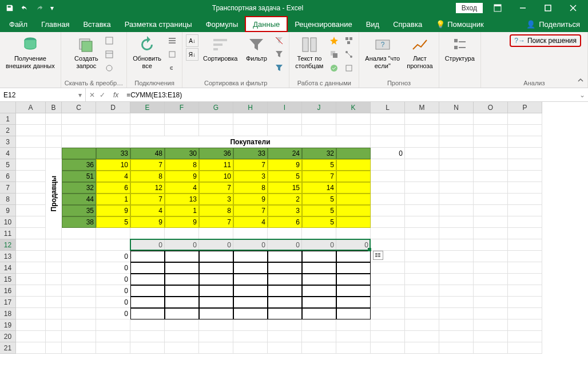 The width and height of the screenshot is (588, 371). Describe the element at coordinates (8, 234) in the screenshot. I see `row-header-11: 11` at that location.